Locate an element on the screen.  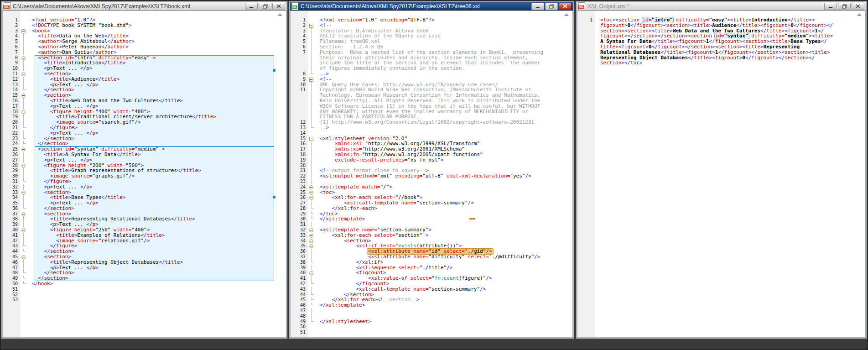
line-number: 17 is located at coordinates (299, 149).